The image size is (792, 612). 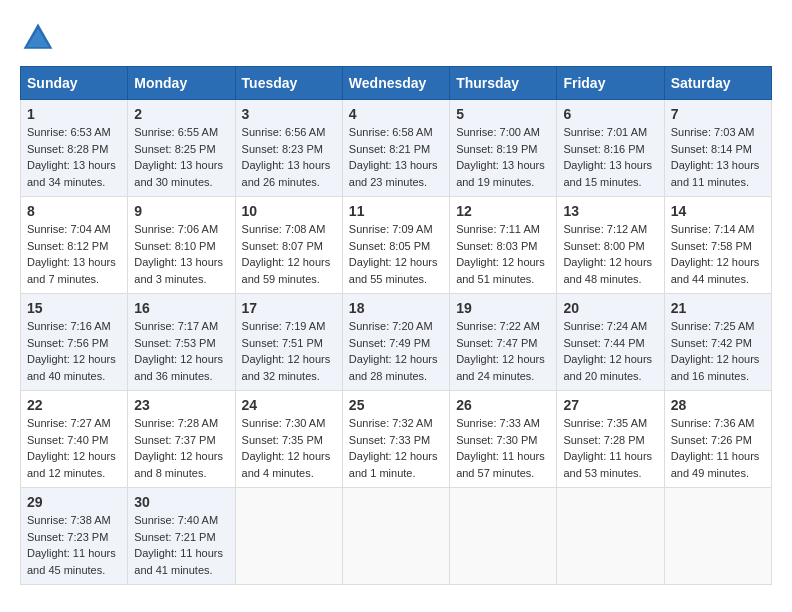 I want to click on day-number: 4, so click(x=396, y=114).